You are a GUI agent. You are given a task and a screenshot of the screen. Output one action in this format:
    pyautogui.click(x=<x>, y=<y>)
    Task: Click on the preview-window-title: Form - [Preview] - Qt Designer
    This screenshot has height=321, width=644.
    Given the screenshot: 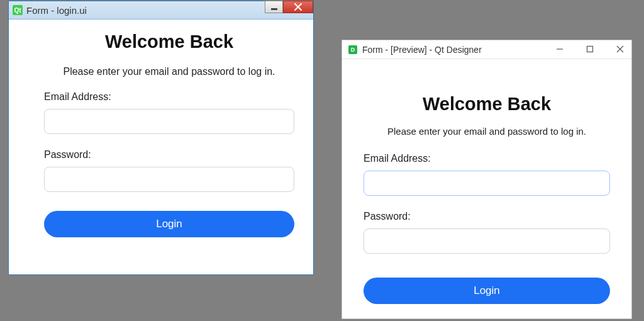 What is the action you would take?
    pyautogui.click(x=422, y=50)
    